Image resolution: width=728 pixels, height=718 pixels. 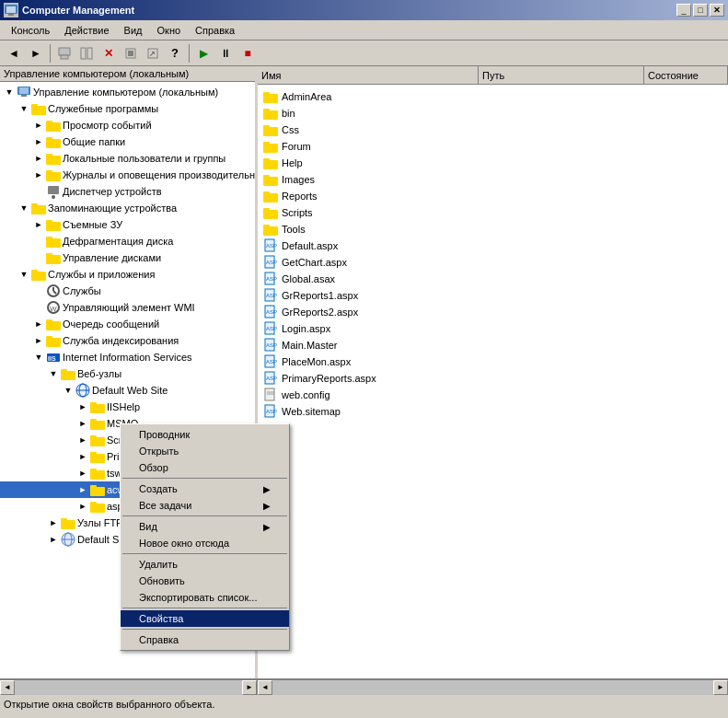 What do you see at coordinates (493, 113) in the screenshot?
I see `file-item: bin` at bounding box center [493, 113].